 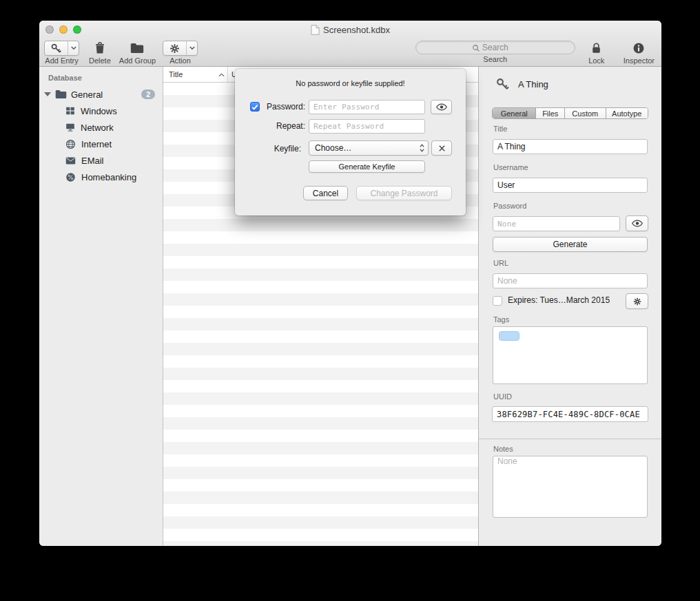 What do you see at coordinates (92, 161) in the screenshot?
I see `sidebar-item-label: EMail` at bounding box center [92, 161].